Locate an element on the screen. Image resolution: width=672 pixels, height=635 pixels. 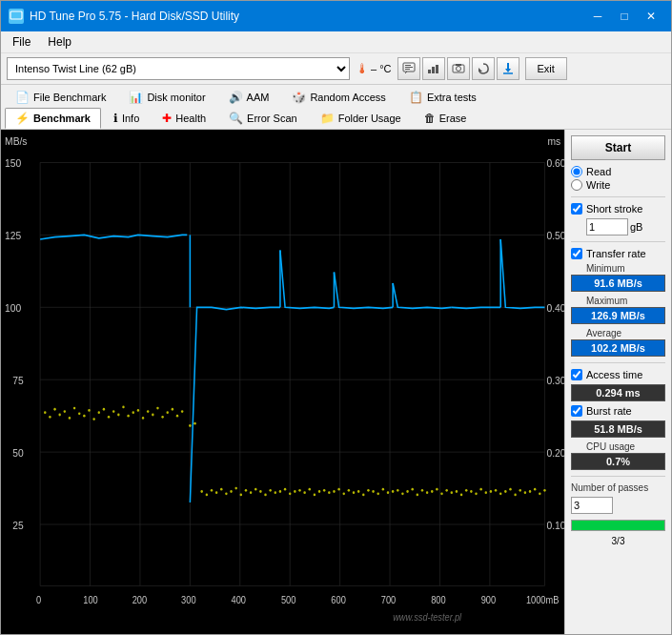
extra-tests-icon: 📋 is located at coordinates (416, 97).